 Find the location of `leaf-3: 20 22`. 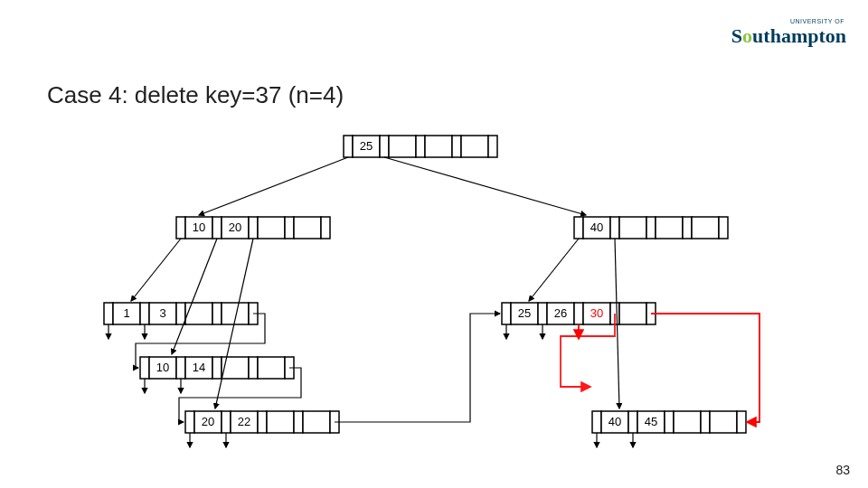

leaf-3: 20 22 is located at coordinates (262, 422).